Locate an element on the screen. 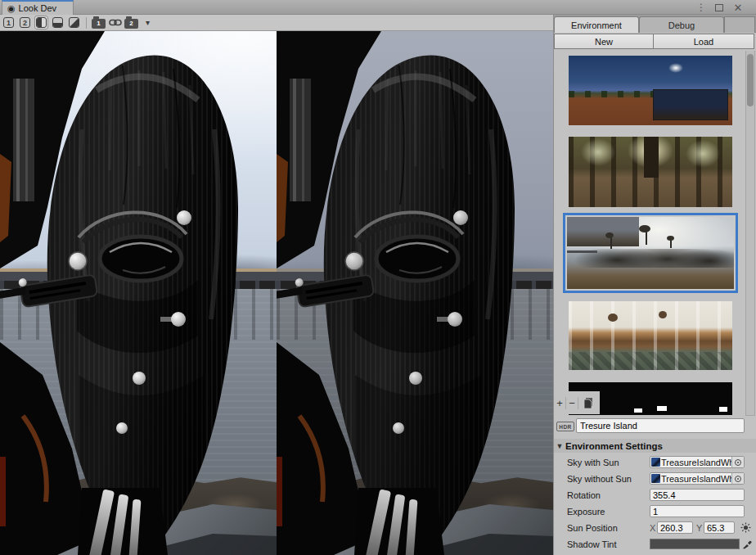 This screenshot has height=555, width=756. duplicate-hdri-button is located at coordinates (587, 403).